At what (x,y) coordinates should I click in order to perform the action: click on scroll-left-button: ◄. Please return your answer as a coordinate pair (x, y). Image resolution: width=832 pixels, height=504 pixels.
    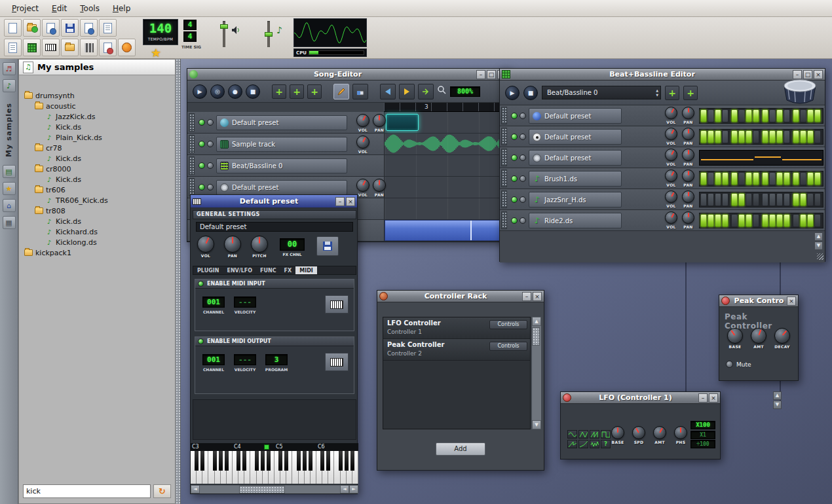
    Looking at the image, I should click on (345, 490).